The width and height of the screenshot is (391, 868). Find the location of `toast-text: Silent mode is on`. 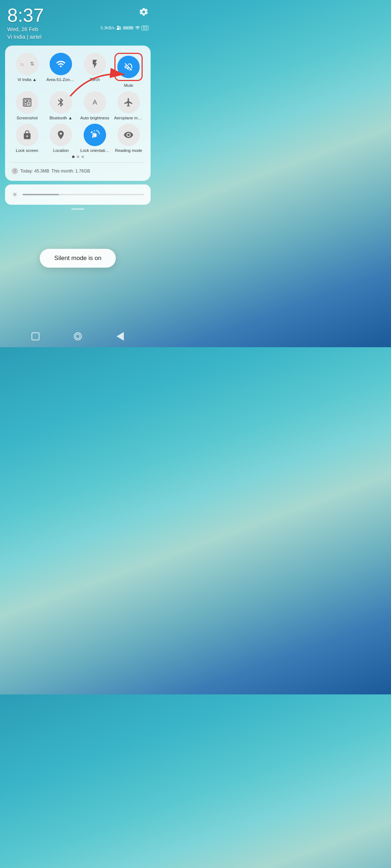

toast-text: Silent mode is on is located at coordinates (78, 258).